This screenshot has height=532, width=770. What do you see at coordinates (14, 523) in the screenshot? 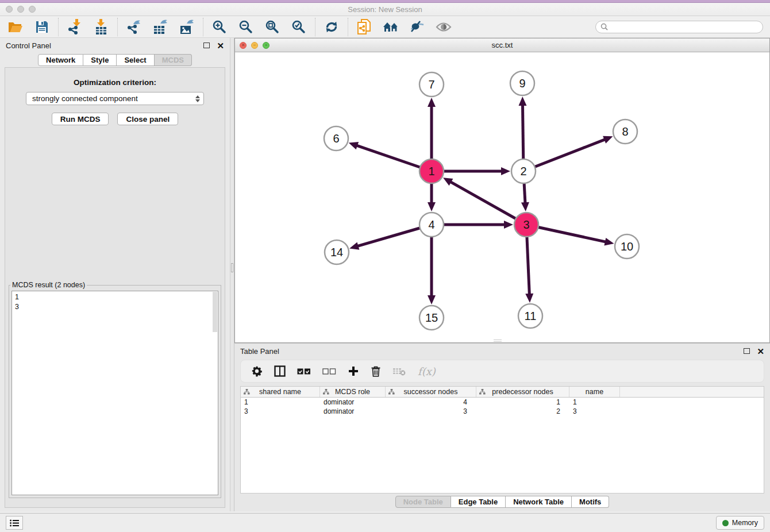
I see `task-history-button` at bounding box center [14, 523].